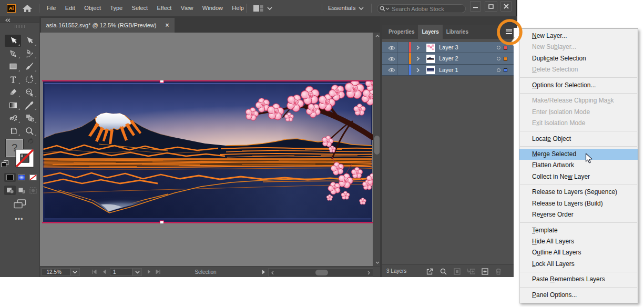  Describe the element at coordinates (578, 192) in the screenshot. I see `menu-item-release-to-layers-sequence: Release to Layers (Sequence)` at that location.